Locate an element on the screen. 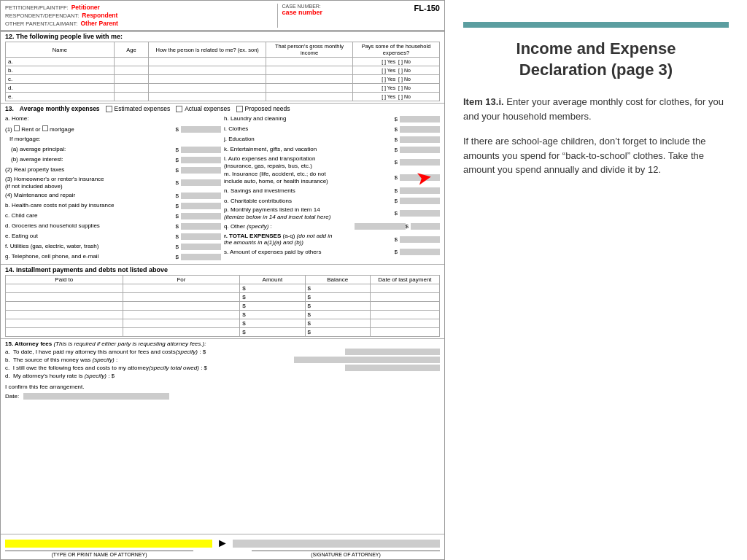  expense-label-a3: (3) Homeowner's or renter's insurance(if… is located at coordinates (90, 182).